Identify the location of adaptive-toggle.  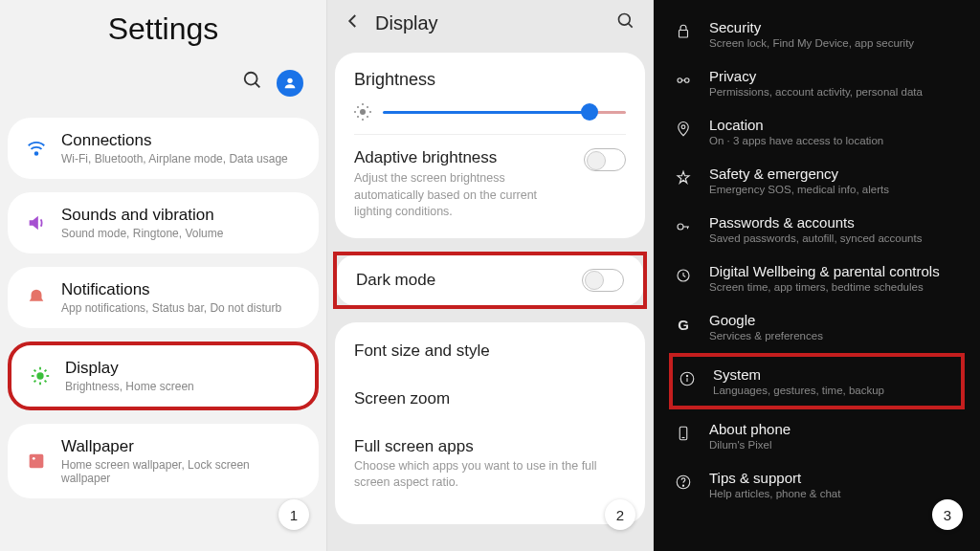
(605, 160).